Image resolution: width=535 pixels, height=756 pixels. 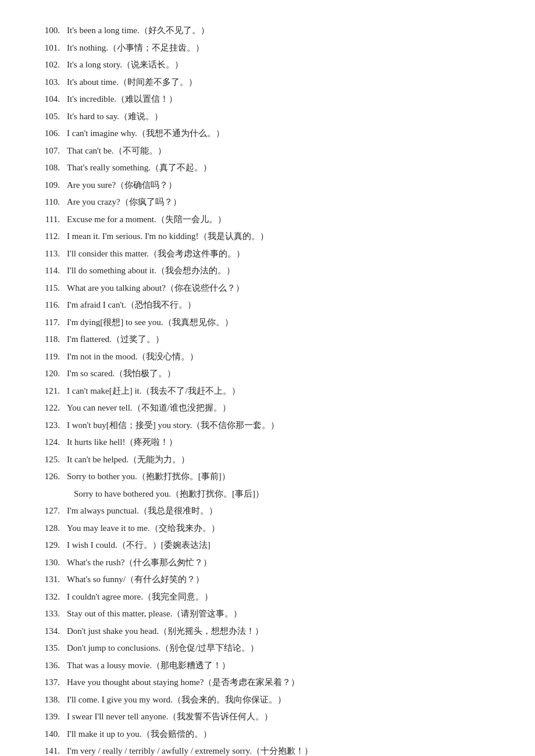 What do you see at coordinates (284, 323) in the screenshot?
I see `phrase-text: I'm dying[很想] to see you.（我真想见你。）` at bounding box center [284, 323].